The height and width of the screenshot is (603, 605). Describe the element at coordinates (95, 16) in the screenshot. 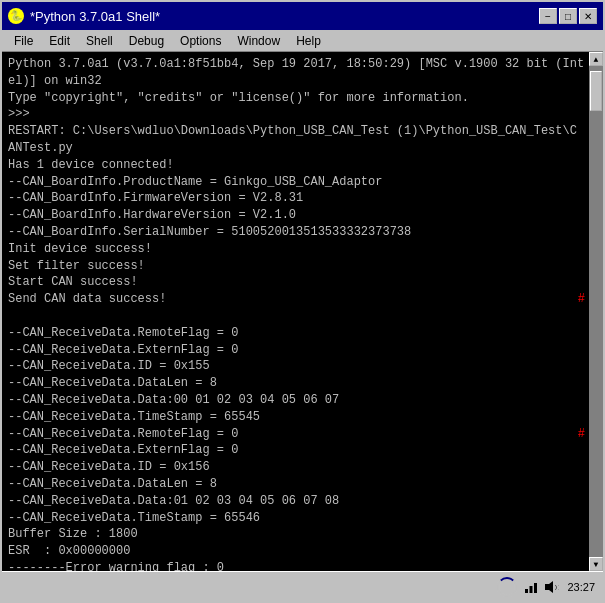

I see `window-title: *Python 3.7.0a1 Shell*` at that location.